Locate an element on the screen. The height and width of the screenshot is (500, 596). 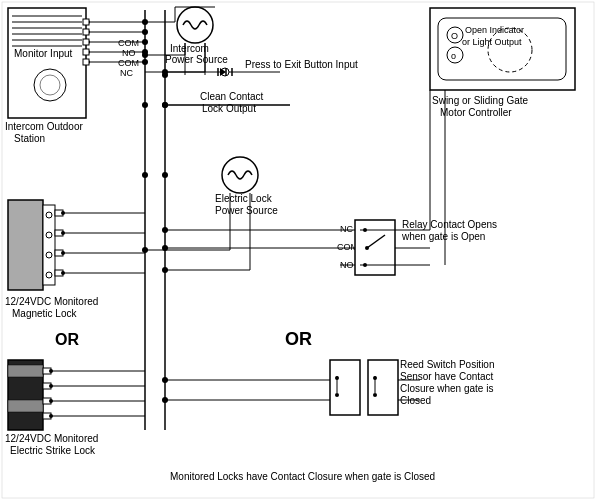
svg-text: Electric Lock is located at coordinates (244, 198).